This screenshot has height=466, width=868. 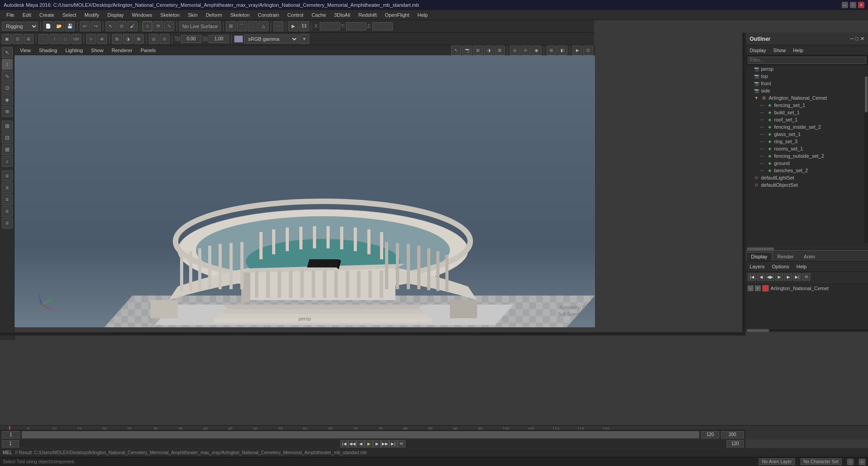 I want to click on paint-select-btn: 🖌, so click(x=132, y=26).